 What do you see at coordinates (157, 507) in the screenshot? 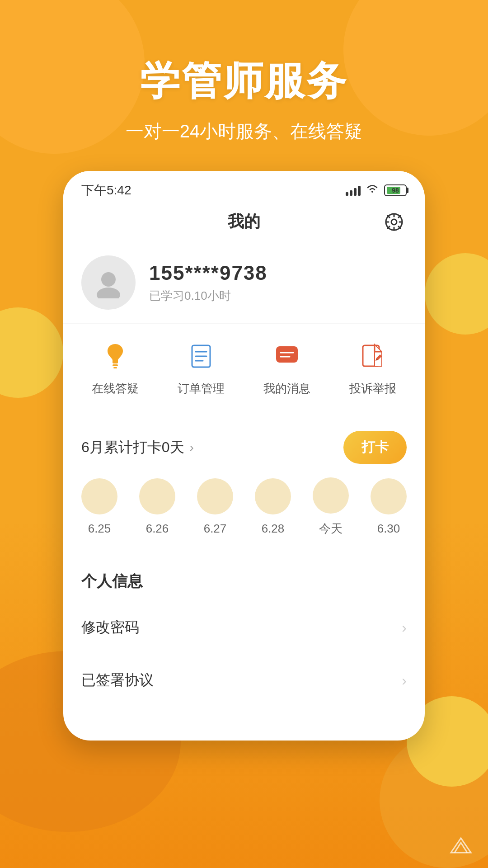
I see `day-item-1: 6.26` at bounding box center [157, 507].